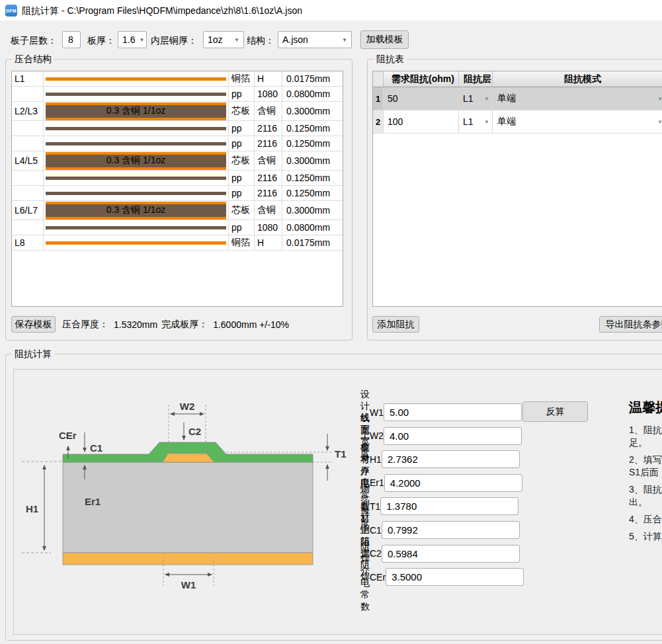  What do you see at coordinates (136, 193) in the screenshot?
I see `stackup-layer-graphic` at bounding box center [136, 193].